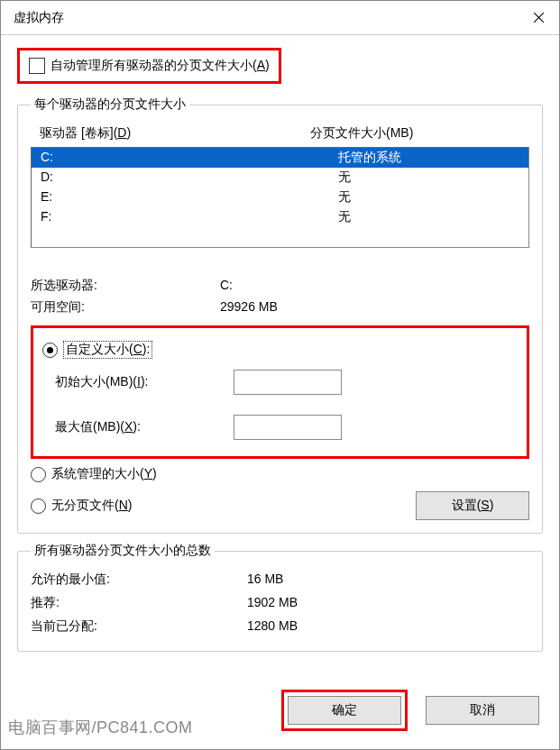 This screenshot has height=750, width=560. What do you see at coordinates (272, 603) in the screenshot?
I see `recommended-value: 1902 MB` at bounding box center [272, 603].